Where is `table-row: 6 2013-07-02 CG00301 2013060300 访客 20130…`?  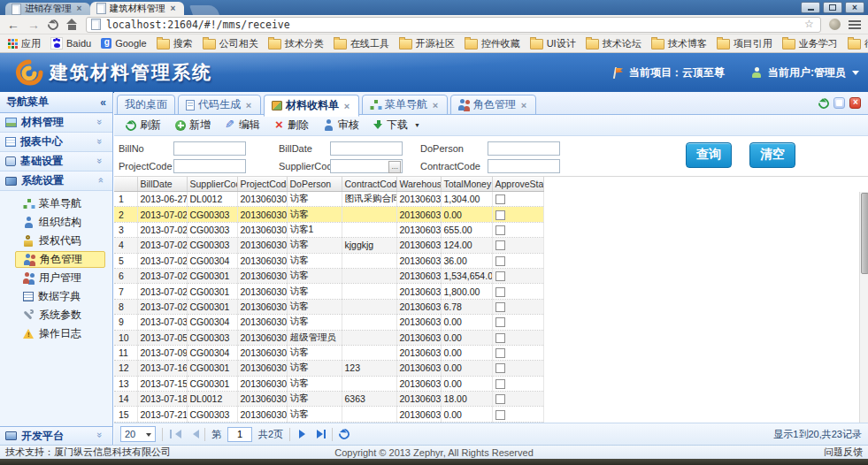 table-row: 6 2013-07-02 CG00301 2013060300 访客 20130… is located at coordinates (329, 276).